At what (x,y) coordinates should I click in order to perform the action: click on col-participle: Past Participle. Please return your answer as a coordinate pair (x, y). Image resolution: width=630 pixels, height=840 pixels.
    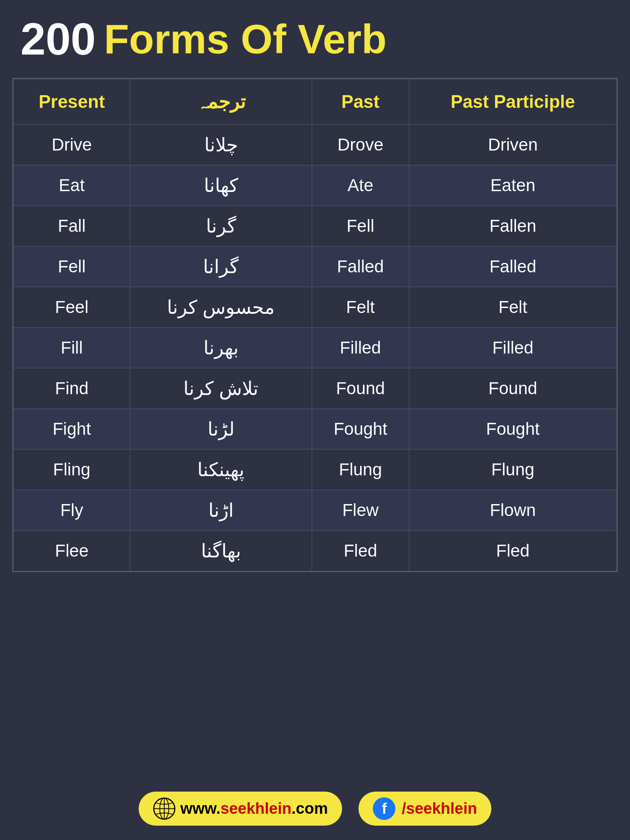
    Looking at the image, I should click on (513, 102).